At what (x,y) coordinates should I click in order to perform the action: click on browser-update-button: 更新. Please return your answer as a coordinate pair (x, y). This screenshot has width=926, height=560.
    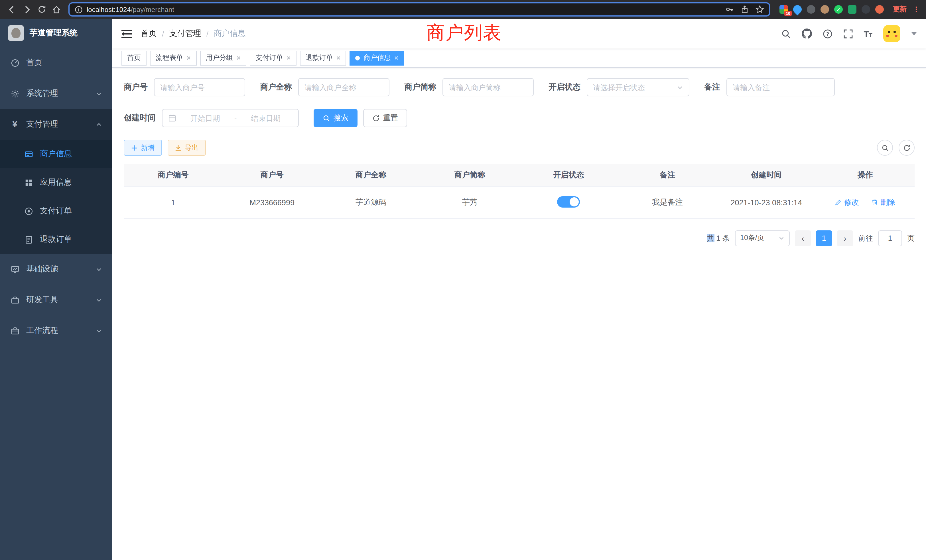
    Looking at the image, I should click on (900, 9).